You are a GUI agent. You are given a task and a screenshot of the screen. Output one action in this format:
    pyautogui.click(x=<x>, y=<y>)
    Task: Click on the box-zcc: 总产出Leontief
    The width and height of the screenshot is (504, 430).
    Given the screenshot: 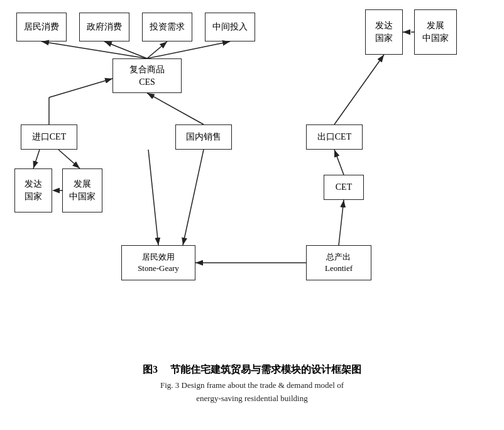 What is the action you would take?
    pyautogui.click(x=339, y=263)
    